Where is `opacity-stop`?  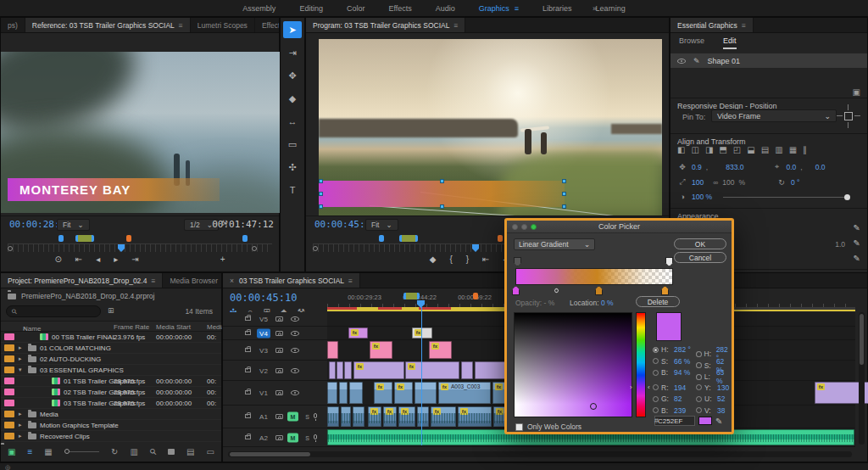 opacity-stop is located at coordinates (517, 261).